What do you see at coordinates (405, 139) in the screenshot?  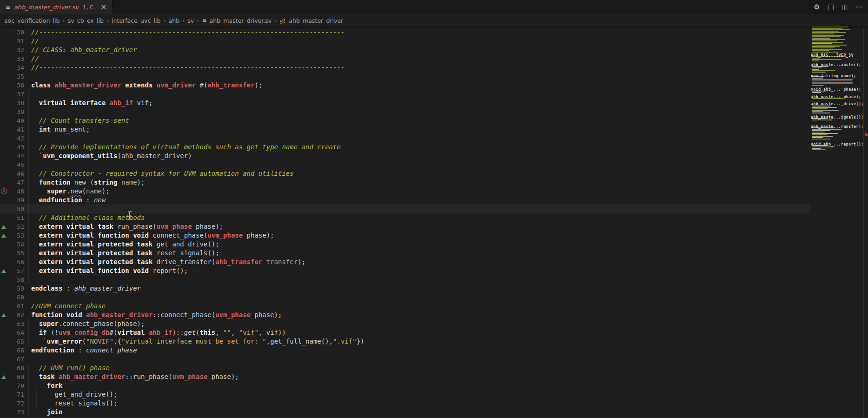 I see `code-line: 42` at bounding box center [405, 139].